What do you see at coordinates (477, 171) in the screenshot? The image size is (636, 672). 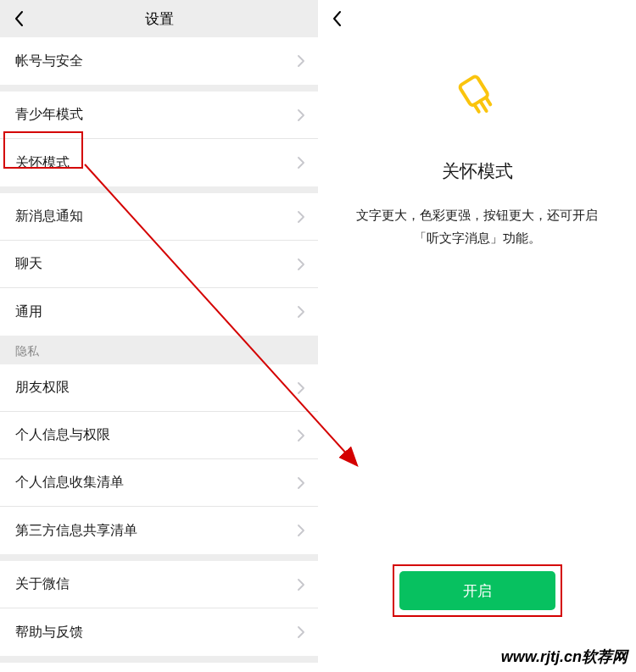 I see `care-mode-title: 关怀模式` at bounding box center [477, 171].